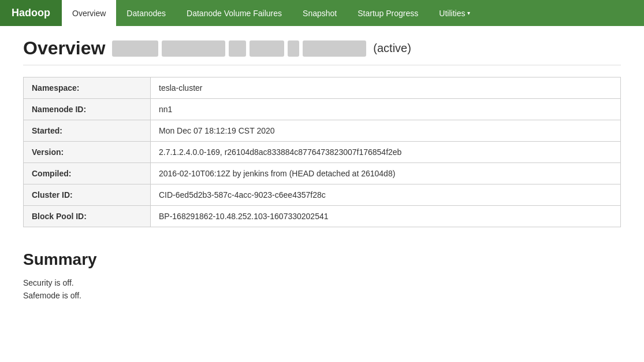 This screenshot has height=362, width=644. Describe the element at coordinates (87, 153) in the screenshot. I see `row-label: Version:` at that location.